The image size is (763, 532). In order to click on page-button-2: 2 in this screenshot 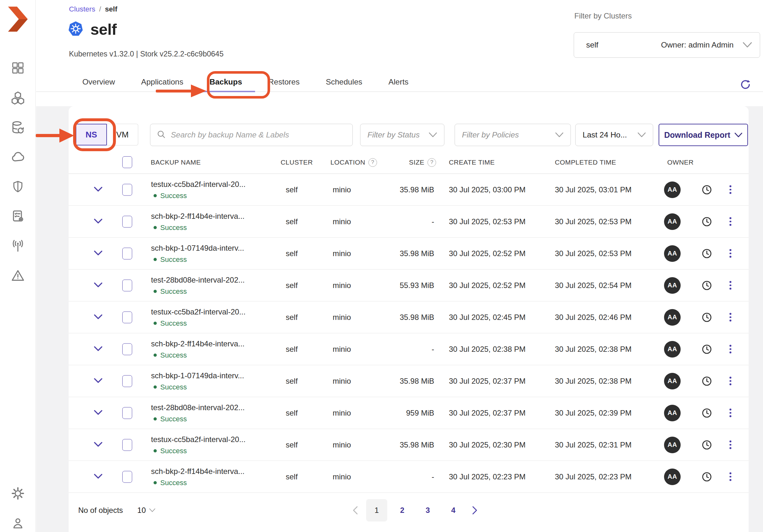, I will do `click(402, 510)`.